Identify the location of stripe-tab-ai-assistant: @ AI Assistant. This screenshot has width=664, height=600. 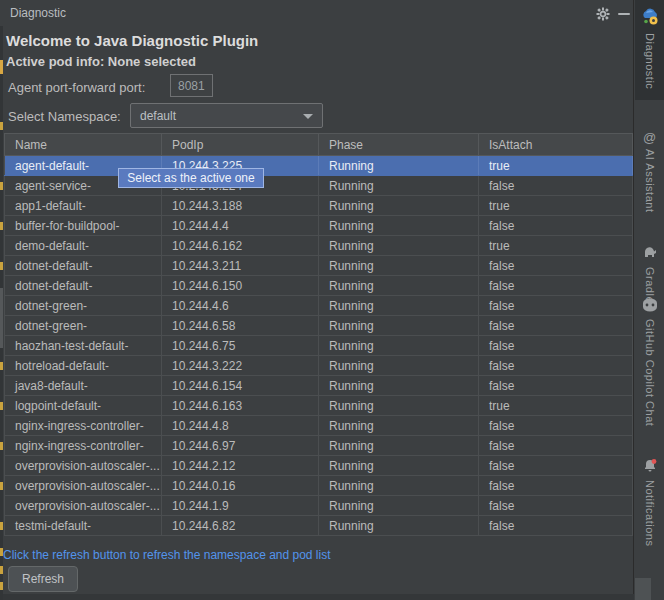
(650, 171).